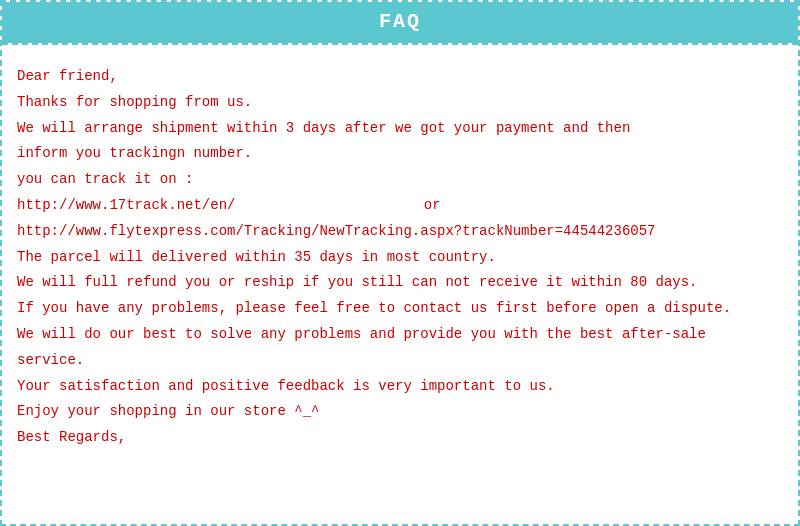 This screenshot has width=800, height=526. I want to click on url-line1: http://www.17track.net/en/ or, so click(400, 206).